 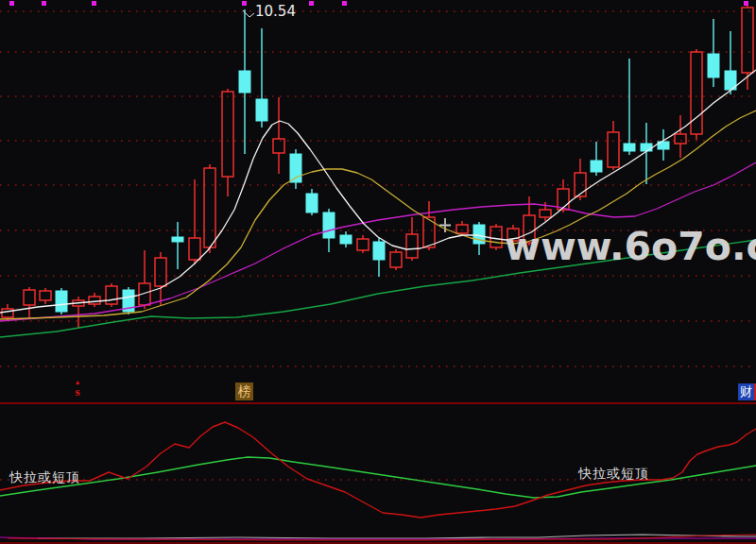 What do you see at coordinates (379, 4) in the screenshot?
I see `top-dots-layer` at bounding box center [379, 4].